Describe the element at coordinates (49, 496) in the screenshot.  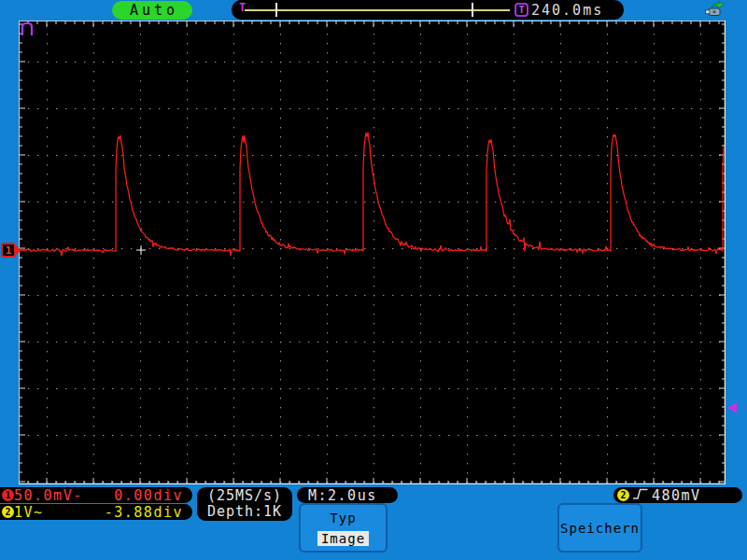
I see `ch1-scale: 50.0mV-` at that location.